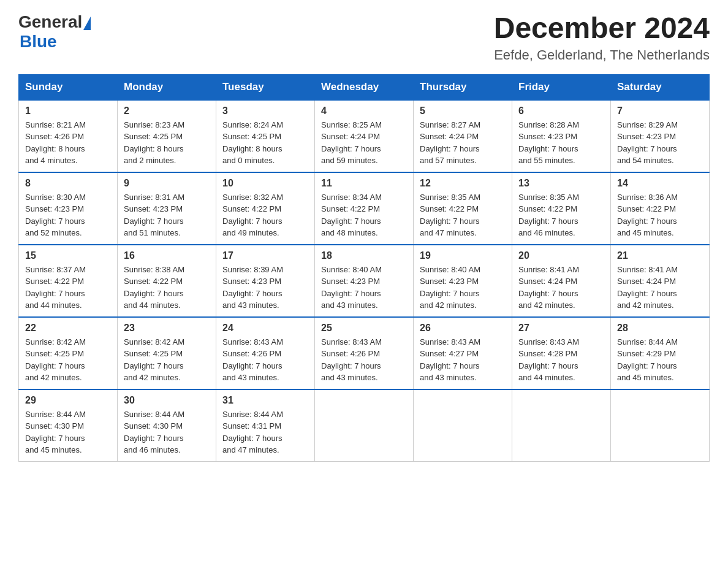 This screenshot has width=728, height=563. I want to click on day-info: Sunrise: 8:43 AMSunset: 4:28 PMDaylight:…, so click(561, 360).